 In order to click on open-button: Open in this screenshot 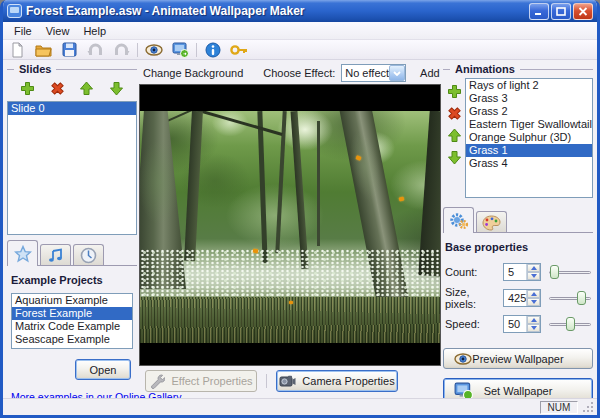, I will do `click(103, 370)`.